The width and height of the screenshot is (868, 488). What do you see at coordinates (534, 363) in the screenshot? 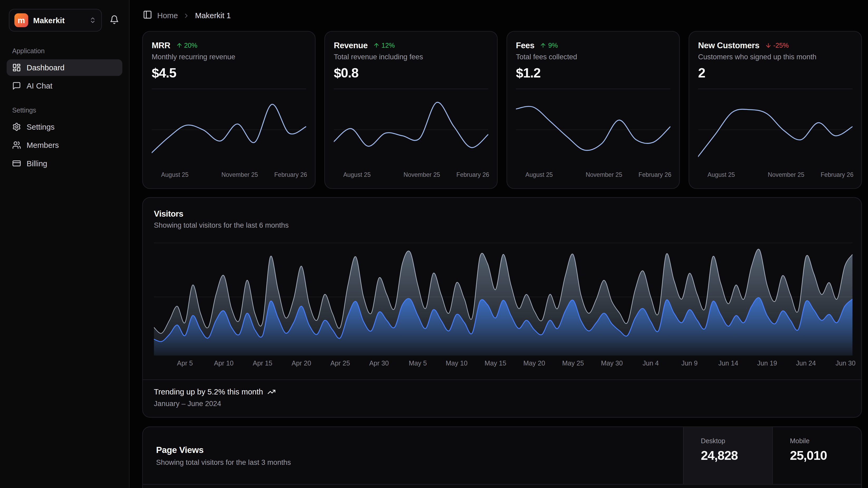
I see `x-axis-tick: May 20` at bounding box center [534, 363].